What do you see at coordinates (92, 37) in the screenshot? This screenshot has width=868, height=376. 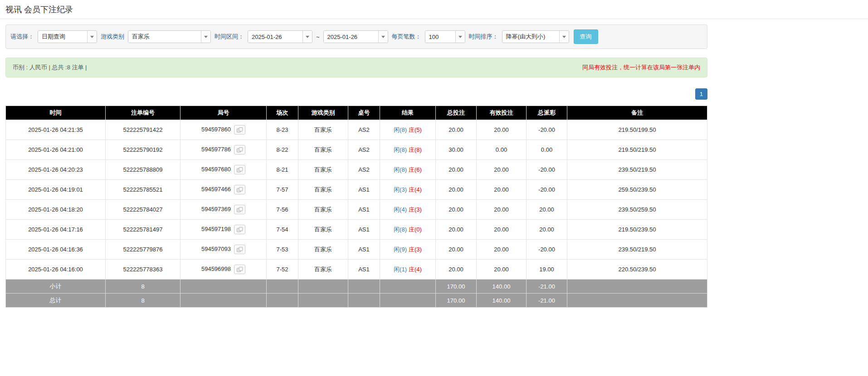 I see `date-mode-caret-button` at bounding box center [92, 37].